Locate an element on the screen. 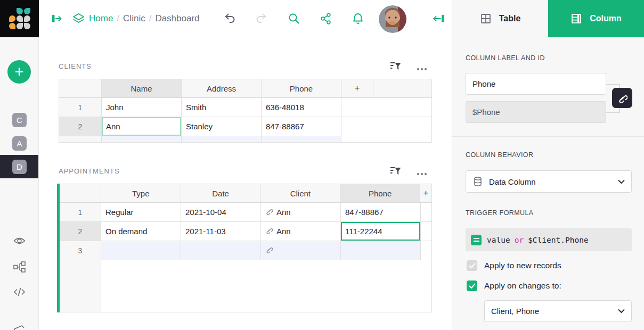  link-icon is located at coordinates (622, 98).